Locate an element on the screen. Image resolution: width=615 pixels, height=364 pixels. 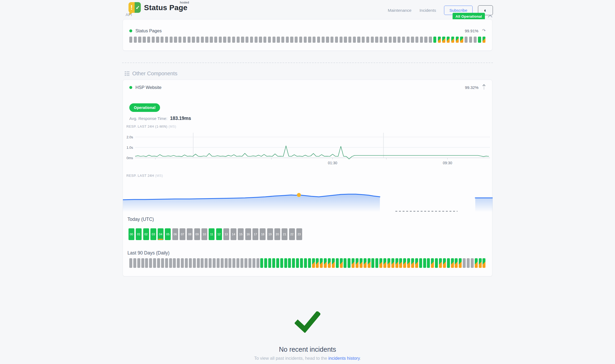
hour-cell-17: 17 is located at coordinates (255, 234).